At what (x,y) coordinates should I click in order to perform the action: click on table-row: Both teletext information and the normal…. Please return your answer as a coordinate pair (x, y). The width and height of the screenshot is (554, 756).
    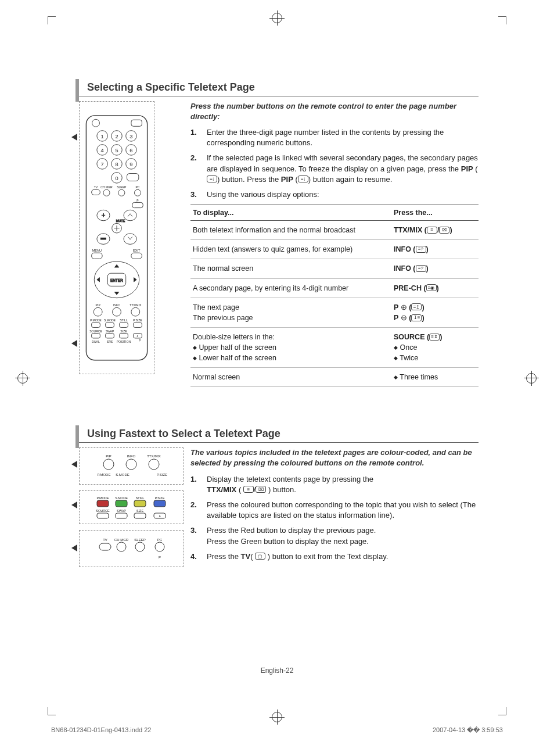
    Looking at the image, I should click on (334, 230).